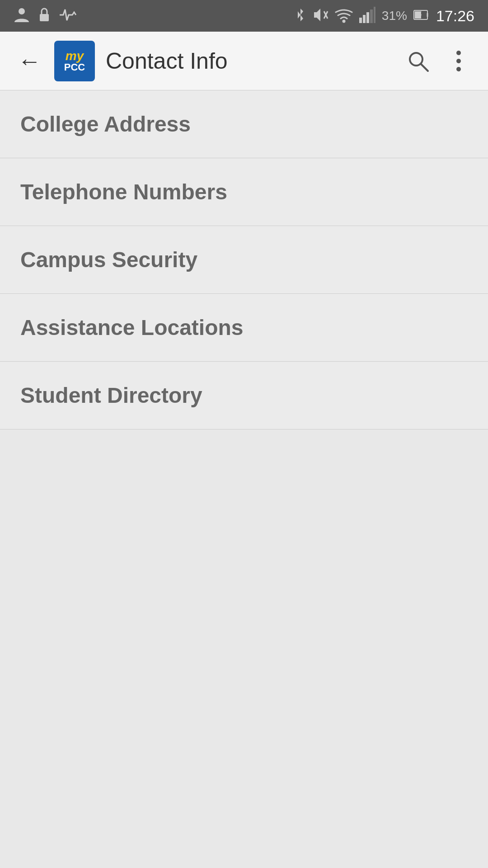  Describe the element at coordinates (244, 124) in the screenshot. I see `menu-item-college-address: College Address` at that location.